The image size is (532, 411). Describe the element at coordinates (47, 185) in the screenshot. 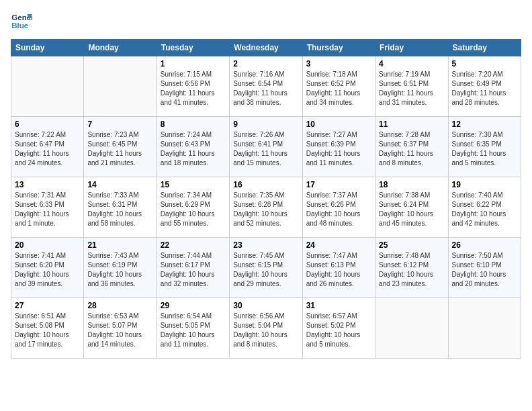

I see `day-number: 13` at that location.